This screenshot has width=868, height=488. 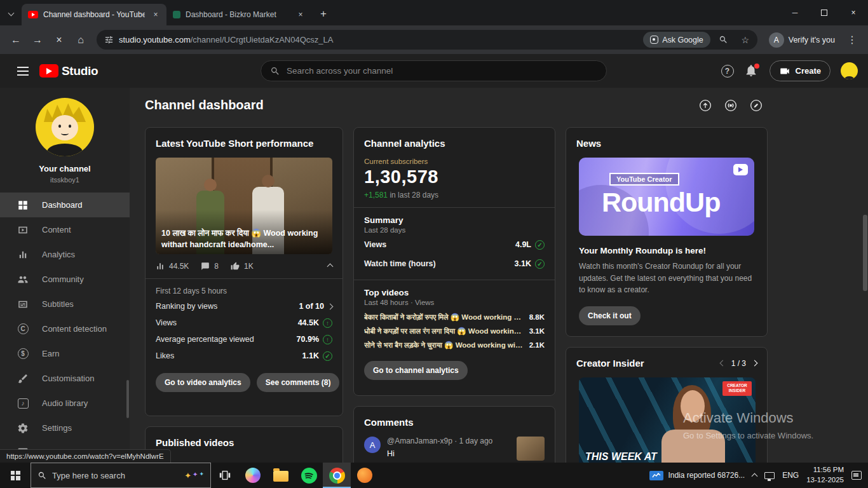 What do you see at coordinates (442, 71) in the screenshot?
I see `channel-search-input` at bounding box center [442, 71].